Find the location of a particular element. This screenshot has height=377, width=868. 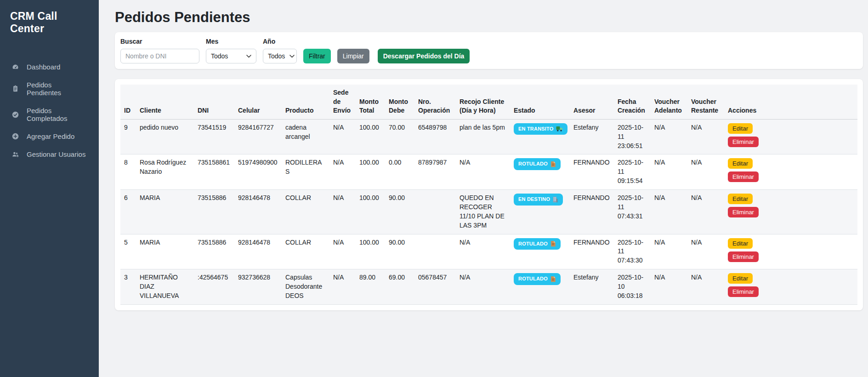

cell-fecha-creacion: 2025-10-11 07:43:30 is located at coordinates (632, 252).